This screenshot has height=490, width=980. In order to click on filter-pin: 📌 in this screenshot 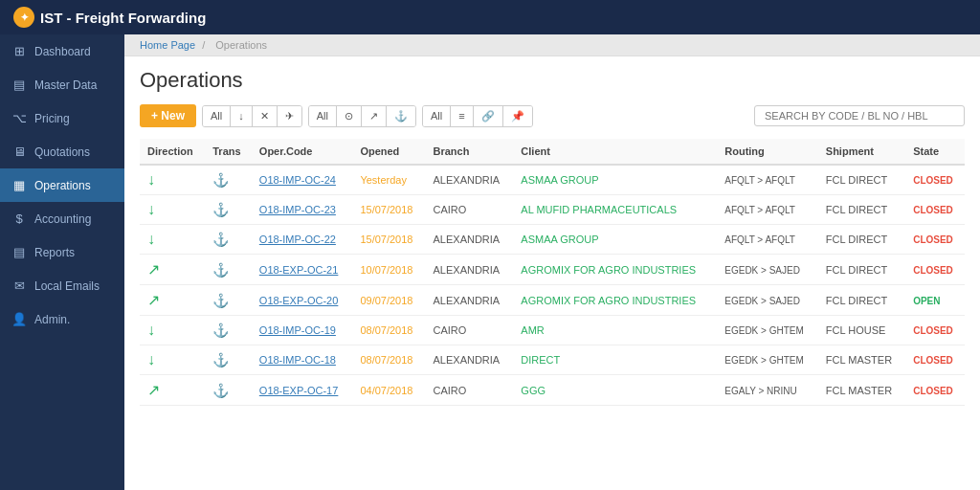, I will do `click(518, 117)`.